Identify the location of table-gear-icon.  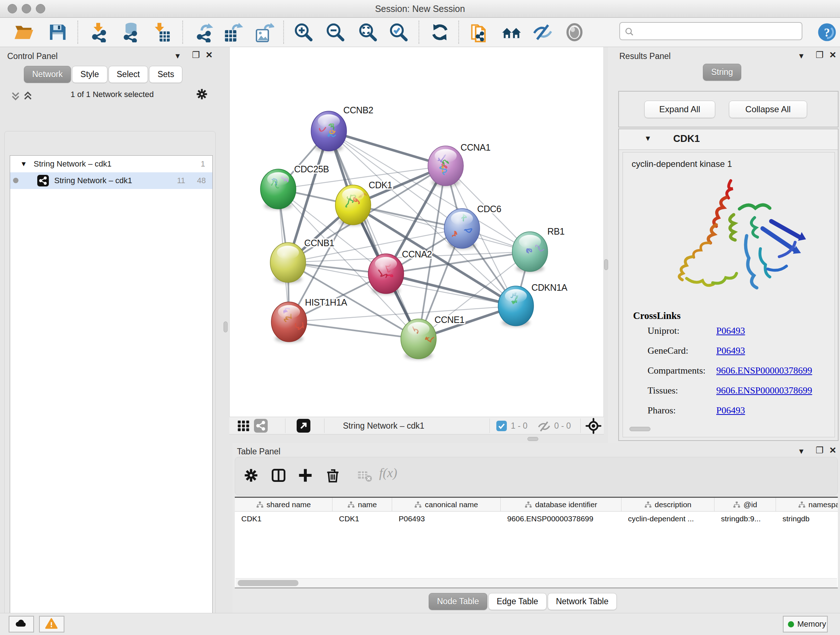
(251, 475).